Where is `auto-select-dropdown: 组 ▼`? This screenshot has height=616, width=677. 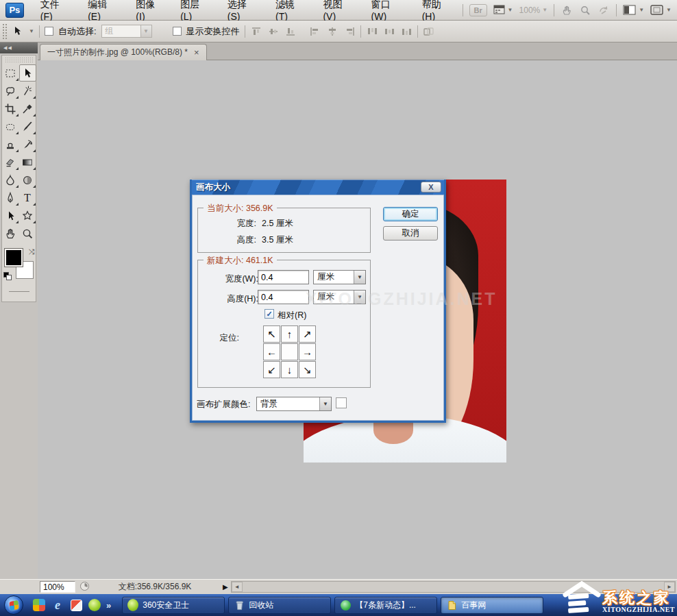
auto-select-dropdown: 组 ▼ is located at coordinates (127, 32).